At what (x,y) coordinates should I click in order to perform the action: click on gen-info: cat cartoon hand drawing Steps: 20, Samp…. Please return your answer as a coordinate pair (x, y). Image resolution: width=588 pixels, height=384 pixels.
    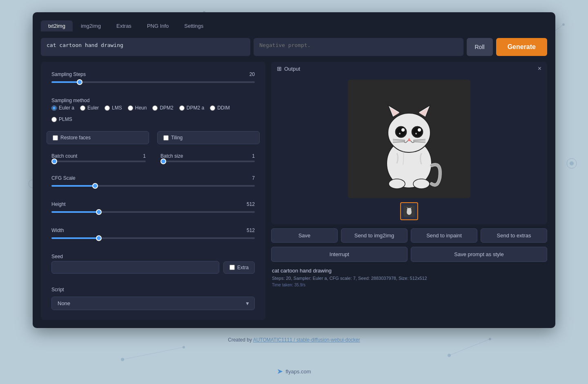
    Looking at the image, I should click on (409, 277).